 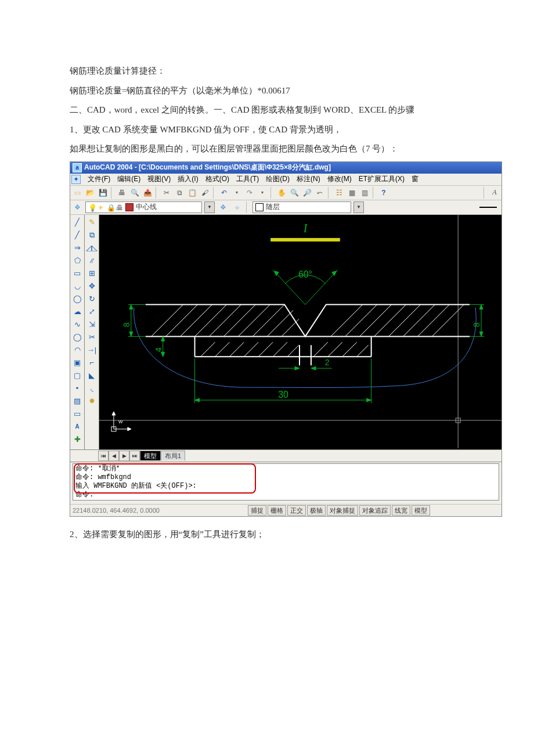 What do you see at coordinates (77, 350) in the screenshot?
I see `ellipse-arc-icon: ◠` at bounding box center [77, 350].